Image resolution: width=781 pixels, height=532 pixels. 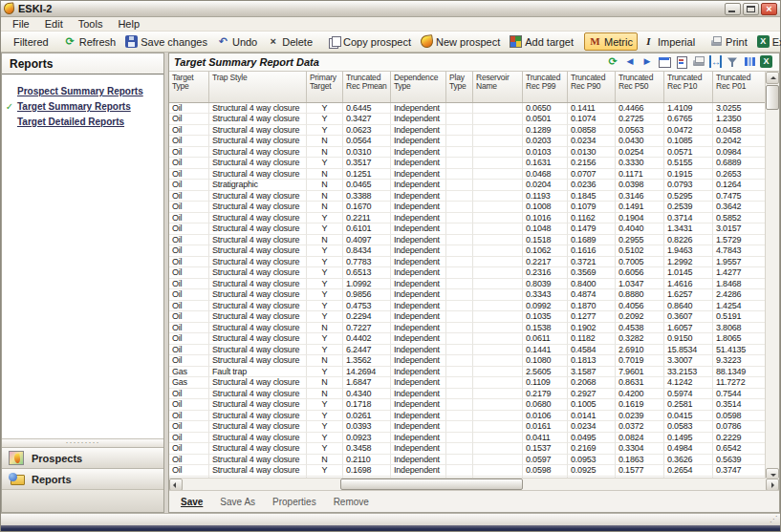 What do you see at coordinates (592, 285) in the screenshot?
I see `table-cell: 0.8400` at bounding box center [592, 285].